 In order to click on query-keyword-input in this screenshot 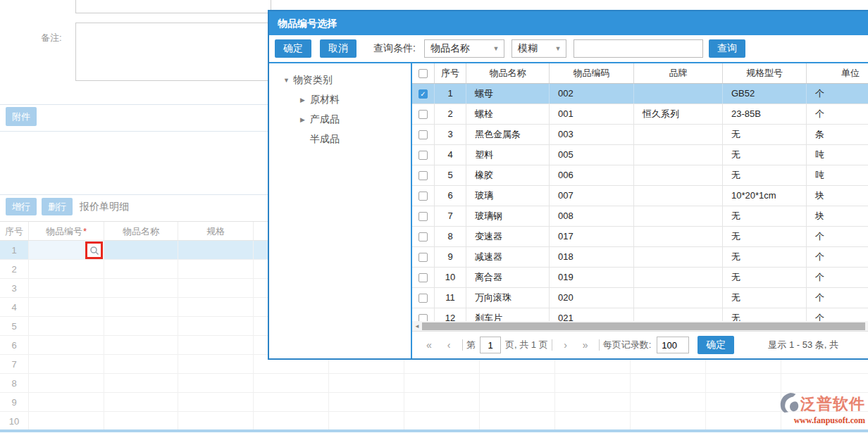, I will do `click(638, 49)`.